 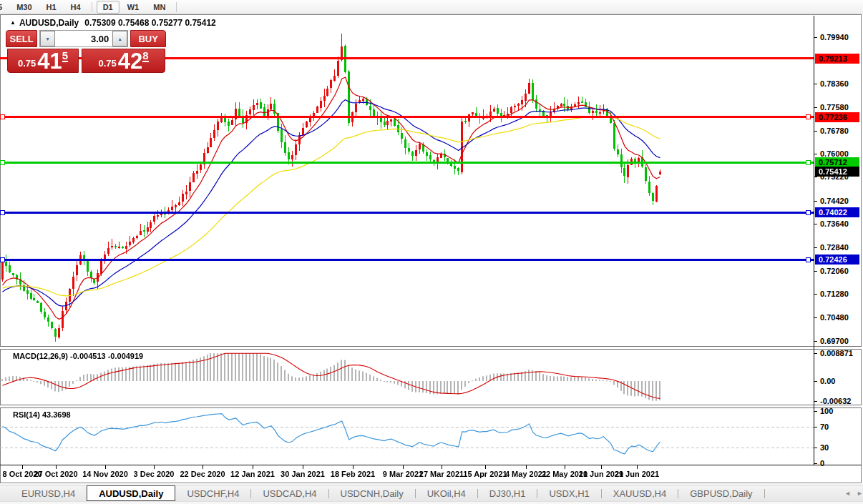 I want to click on date-label: 12 Jan 2021, so click(x=253, y=474).